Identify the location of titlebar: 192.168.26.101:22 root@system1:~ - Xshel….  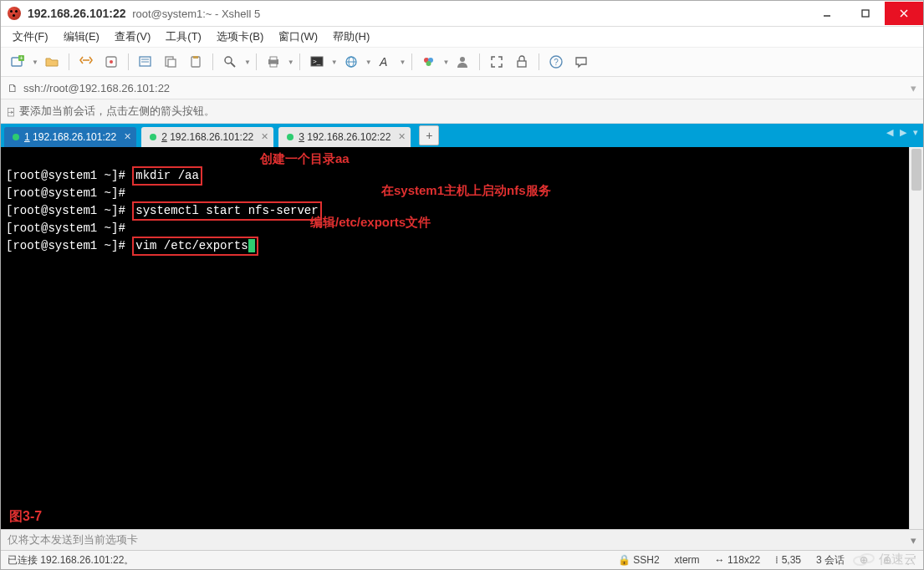
(462, 13).